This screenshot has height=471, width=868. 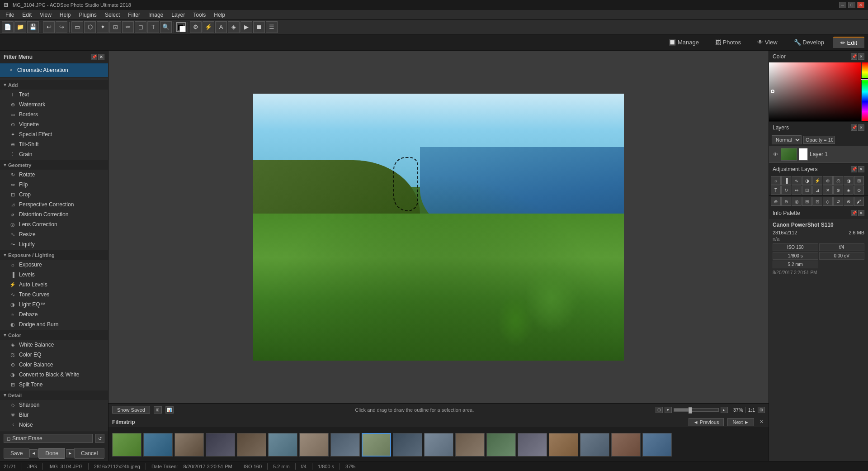 What do you see at coordinates (131, 410) in the screenshot?
I see `show-saved-button: Show Saved` at bounding box center [131, 410].